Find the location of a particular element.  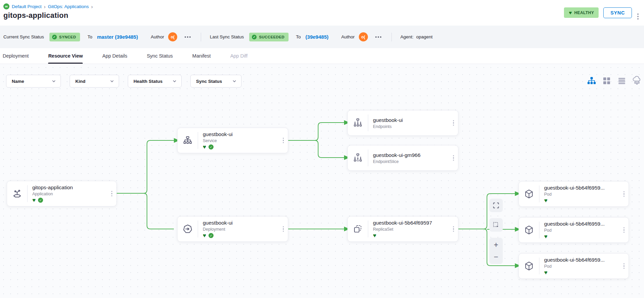

resource-node-replicaset: guestbook-ui-5b64f69597 ReplicaSet ♥ is located at coordinates (403, 229).